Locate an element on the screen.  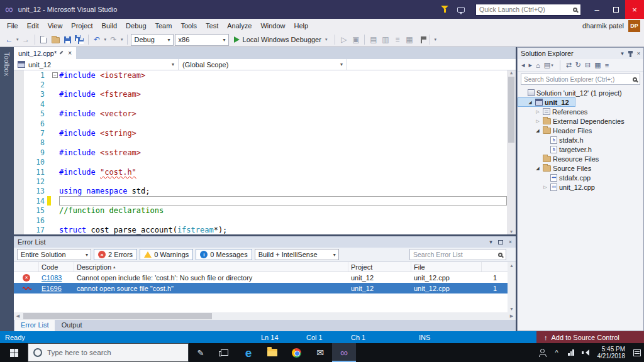
solution-explorer-title-bar: Solution Explorer ▾ × is located at coordinates (580, 53).